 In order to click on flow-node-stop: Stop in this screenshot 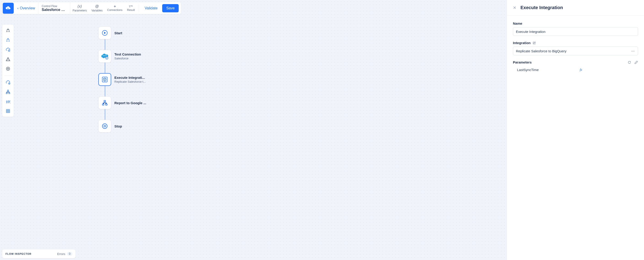, I will do `click(122, 126)`.